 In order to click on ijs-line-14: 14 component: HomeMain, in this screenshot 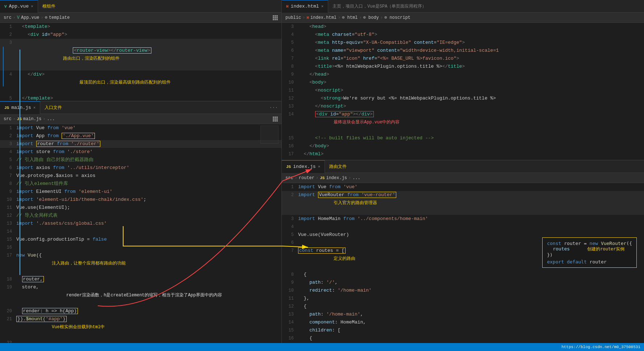, I will do `click(463, 322)`.